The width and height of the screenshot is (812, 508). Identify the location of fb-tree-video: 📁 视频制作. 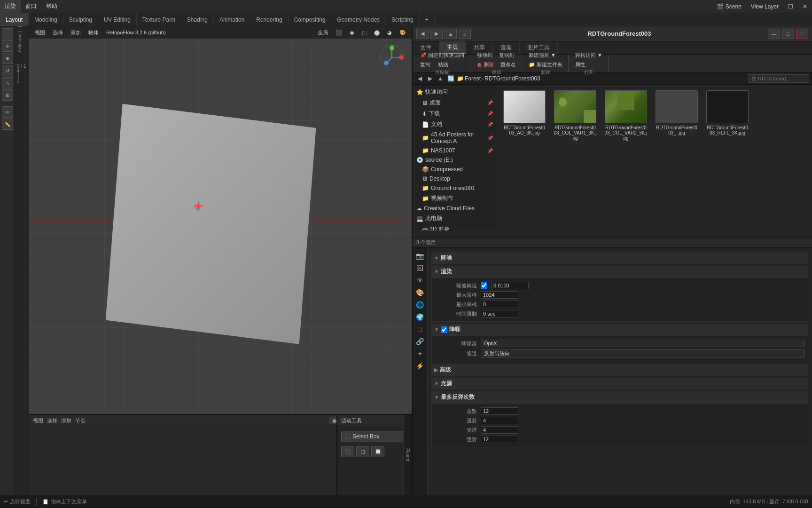
(455, 198).